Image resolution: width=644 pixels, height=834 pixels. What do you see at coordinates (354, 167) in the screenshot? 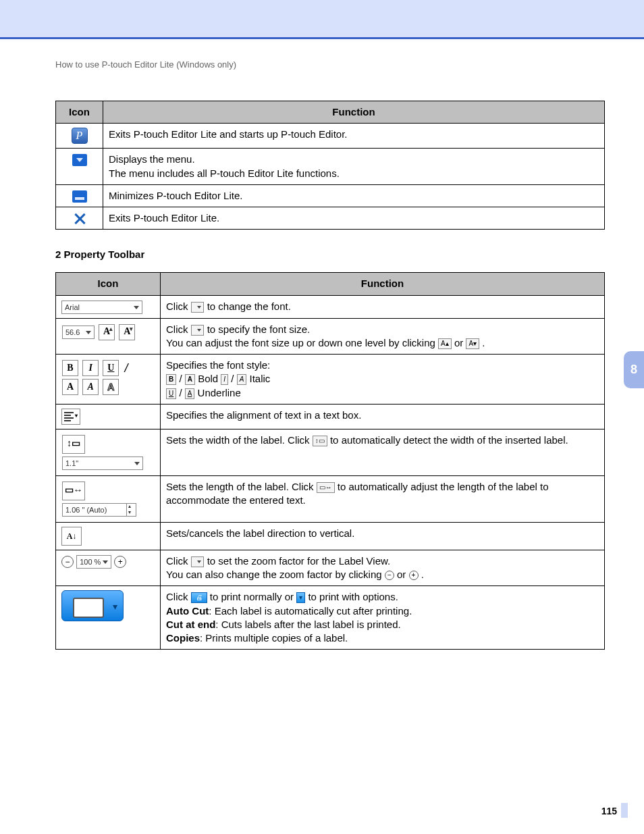
I see `fn-cell: Displays the menu. The menu includes all…` at bounding box center [354, 167].